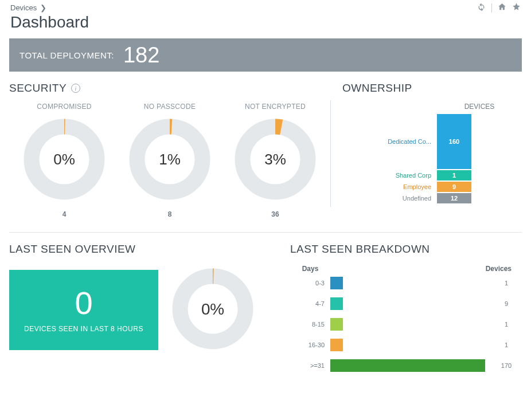 The width and height of the screenshot is (531, 420). Describe the element at coordinates (516, 8) in the screenshot. I see `star-icon` at that location.